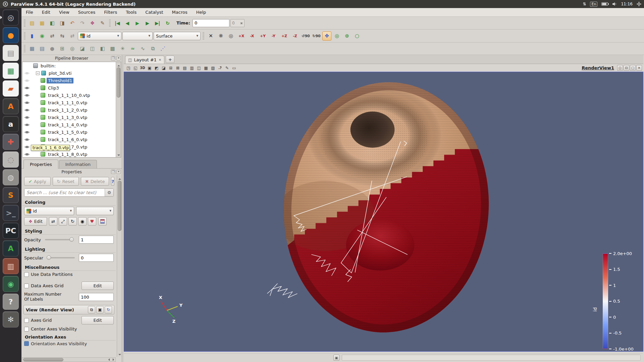 The image size is (644, 362). I want to click on menu-item: Tools, so click(131, 12).